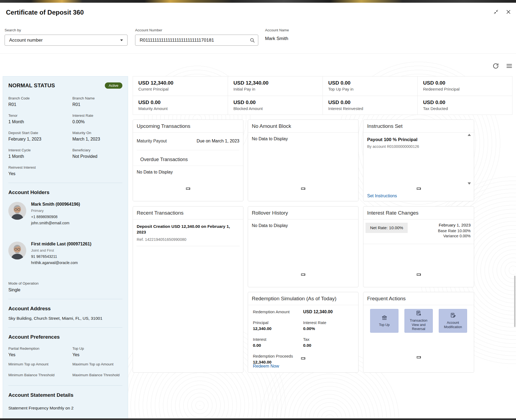 The width and height of the screenshot is (516, 420). Describe the element at coordinates (496, 66) in the screenshot. I see `refresh-icon` at that location.